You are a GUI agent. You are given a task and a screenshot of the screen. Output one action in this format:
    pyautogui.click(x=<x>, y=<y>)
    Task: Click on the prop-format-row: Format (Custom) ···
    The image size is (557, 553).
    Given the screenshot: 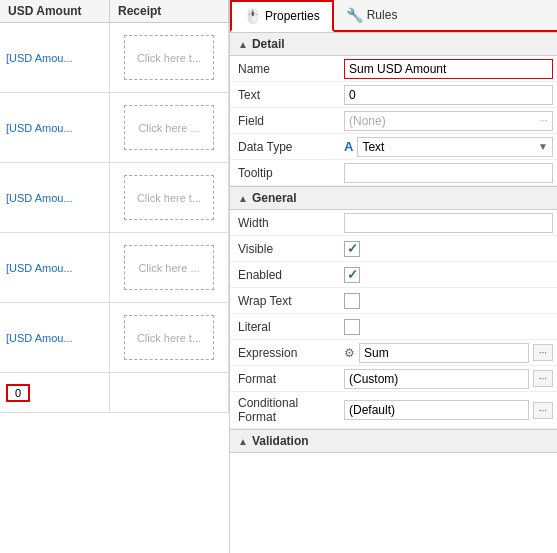 What is the action you would take?
    pyautogui.click(x=394, y=379)
    